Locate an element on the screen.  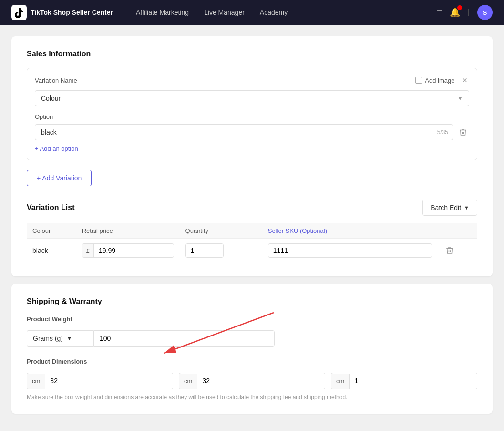
sales-info-title: Sales Information is located at coordinates (252, 54).